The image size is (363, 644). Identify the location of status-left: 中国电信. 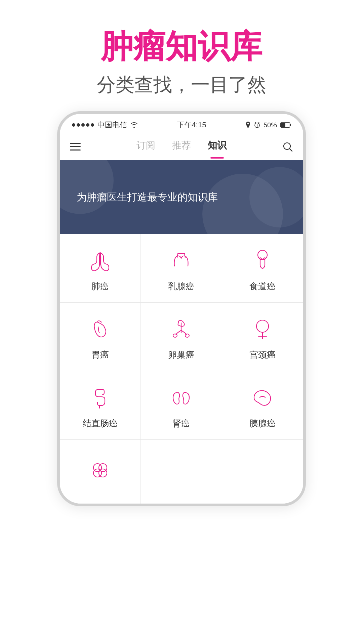
(105, 125).